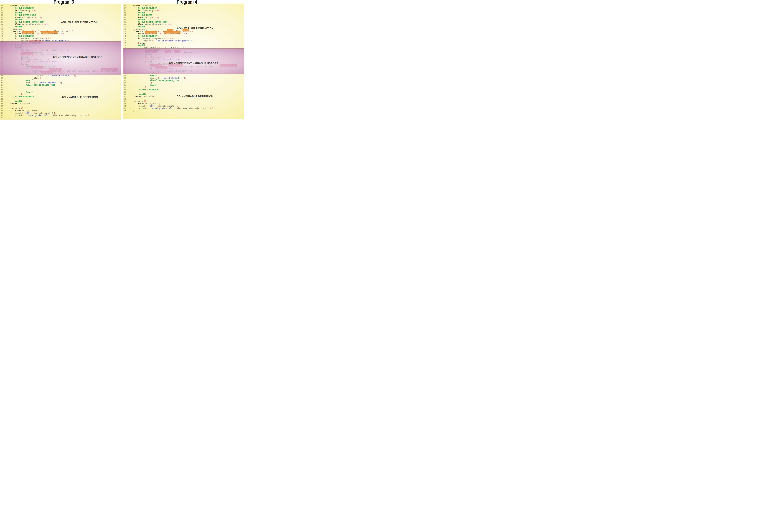 This screenshot has width=782, height=532. What do you see at coordinates (60, 115) in the screenshot?
I see `code-token: CalculateGrade` at bounding box center [60, 115].